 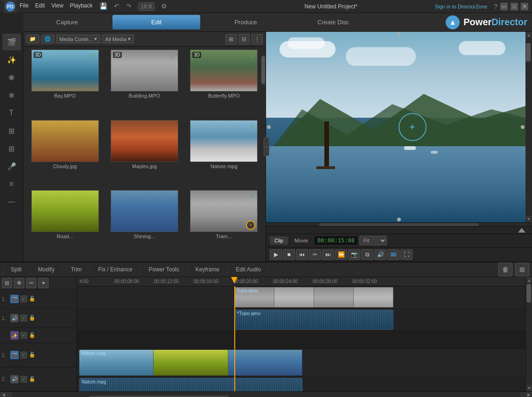 What do you see at coordinates (522, 230) in the screenshot?
I see `zoom-triangle` at bounding box center [522, 230].